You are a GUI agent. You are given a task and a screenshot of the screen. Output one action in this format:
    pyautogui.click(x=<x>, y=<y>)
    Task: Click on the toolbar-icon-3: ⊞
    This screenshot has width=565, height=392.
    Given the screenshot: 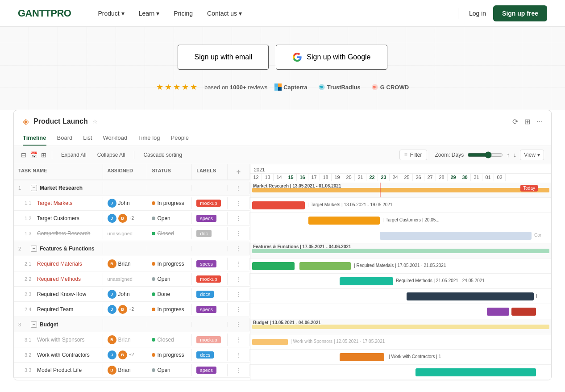 What is the action you would take?
    pyautogui.click(x=44, y=155)
    